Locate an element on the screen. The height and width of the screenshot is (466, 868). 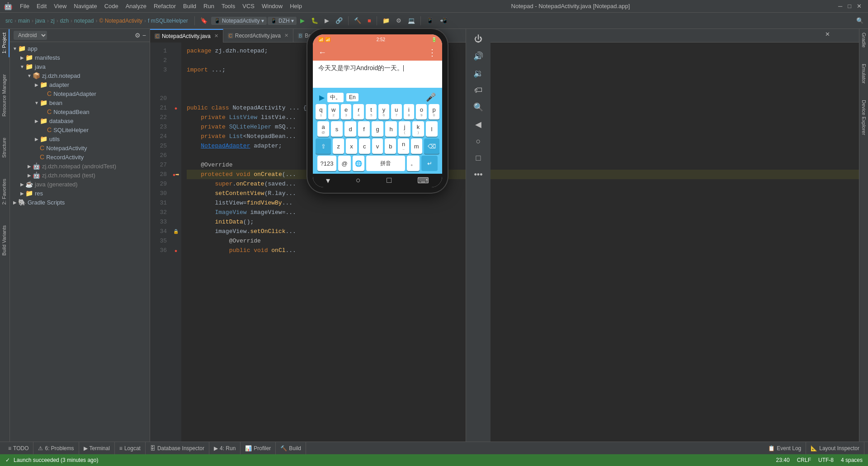
menu-analyze: Analyze is located at coordinates (136, 6).